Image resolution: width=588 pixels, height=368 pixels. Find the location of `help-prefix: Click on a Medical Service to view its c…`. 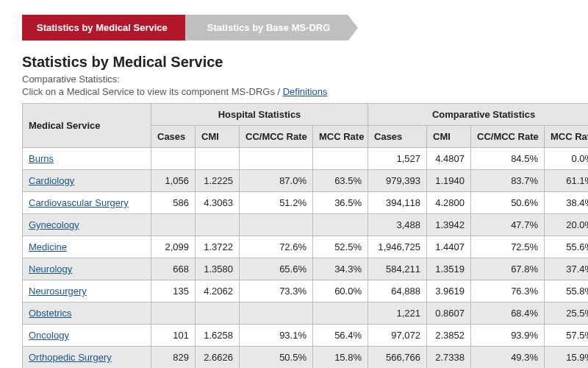

help-prefix: Click on a Medical Service to view its c… is located at coordinates (153, 91).